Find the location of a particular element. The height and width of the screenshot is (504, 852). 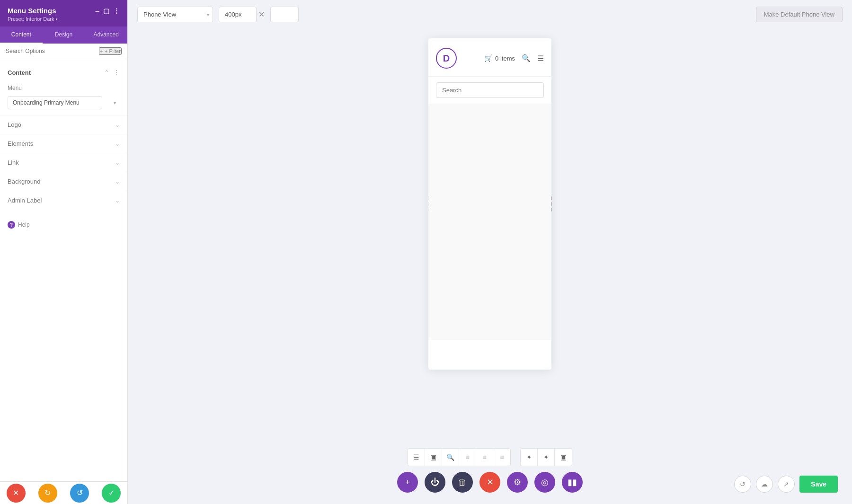

content-section-title: Content is located at coordinates (19, 73).